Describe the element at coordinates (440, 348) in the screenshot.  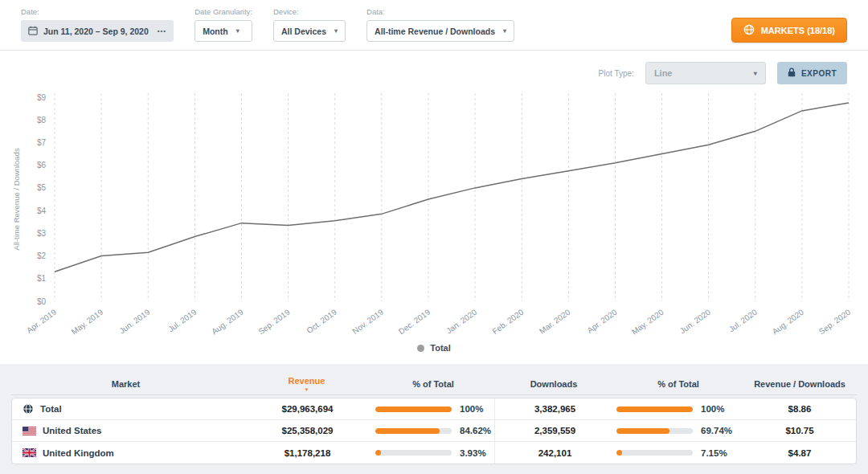
I see `legend-label: Total` at that location.